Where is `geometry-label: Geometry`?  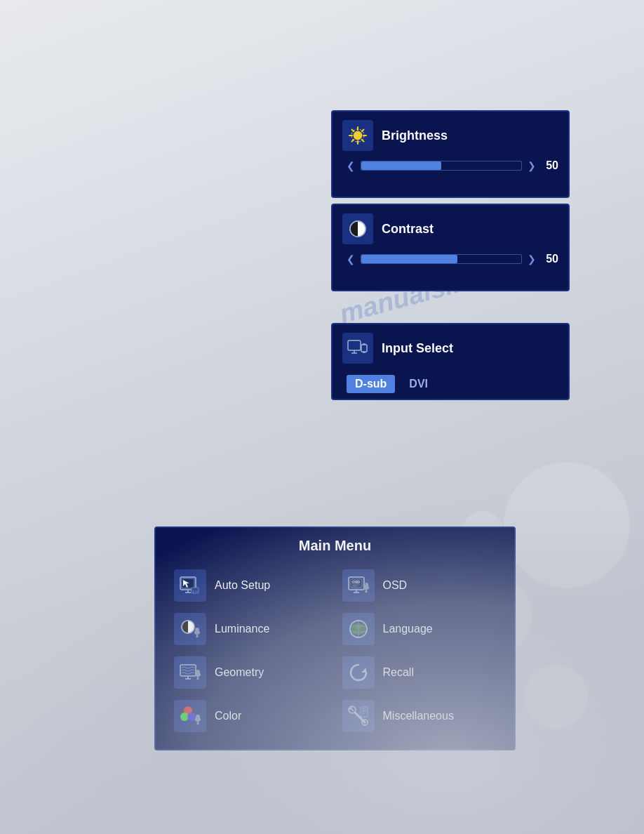
geometry-label: Geometry is located at coordinates (239, 673).